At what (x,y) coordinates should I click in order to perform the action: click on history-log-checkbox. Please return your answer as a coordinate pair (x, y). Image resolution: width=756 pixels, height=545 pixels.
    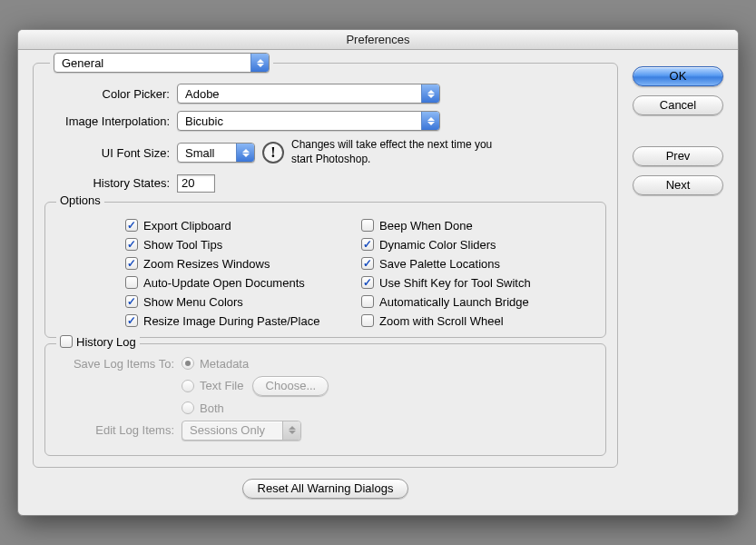
    Looking at the image, I should click on (66, 342).